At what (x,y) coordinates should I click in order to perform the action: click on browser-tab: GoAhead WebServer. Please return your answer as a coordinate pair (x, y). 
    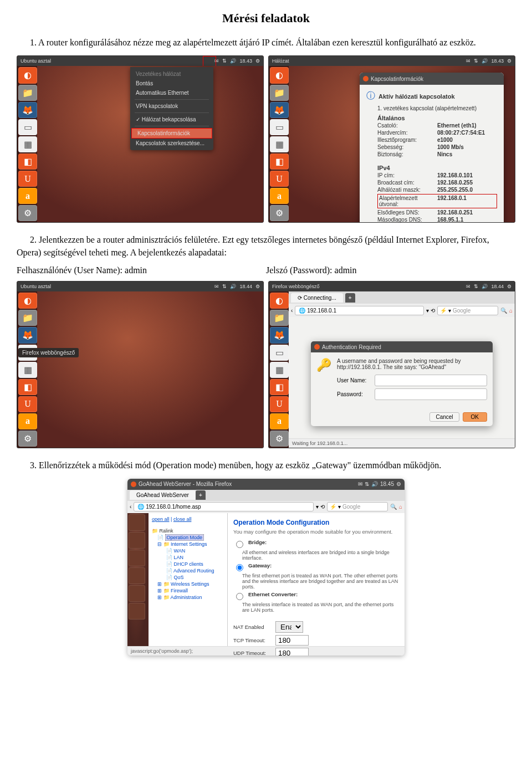
    Looking at the image, I should click on (163, 495).